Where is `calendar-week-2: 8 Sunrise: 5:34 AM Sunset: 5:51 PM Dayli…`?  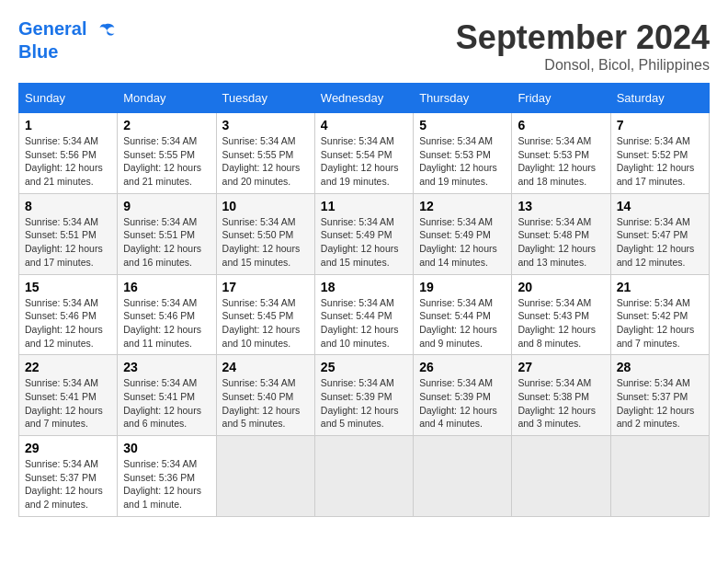
calendar-week-2: 8 Sunrise: 5:34 AM Sunset: 5:51 PM Dayli… is located at coordinates (364, 234).